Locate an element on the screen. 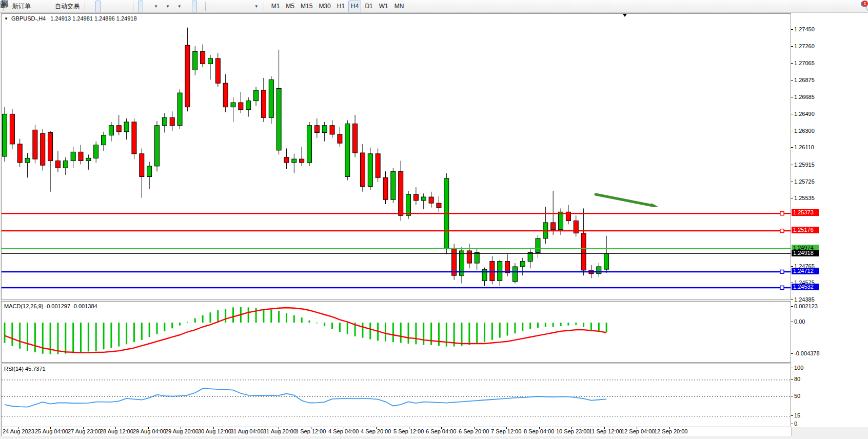 Image resolution: width=868 pixels, height=439 pixels. timeframe-button-m5: M5 is located at coordinates (290, 6).